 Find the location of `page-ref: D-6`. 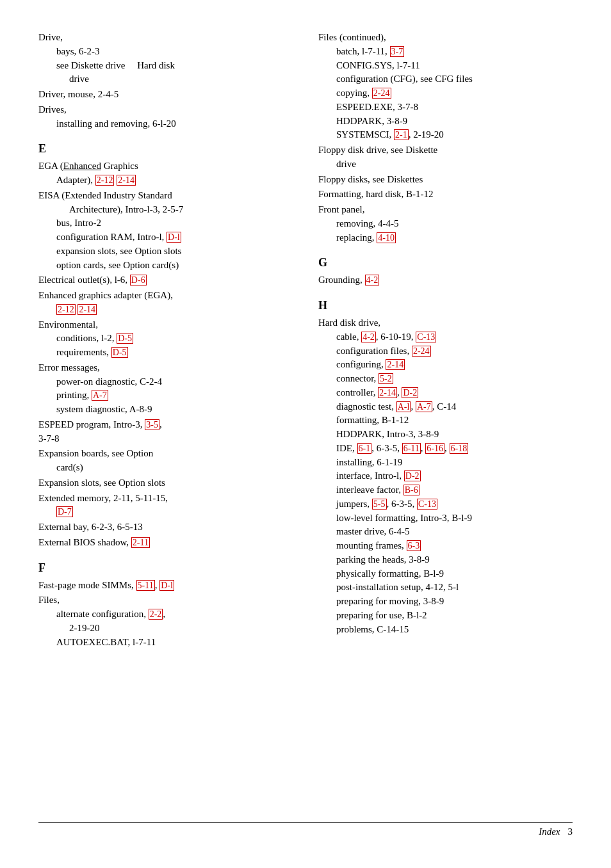

page-ref: D-6 is located at coordinates (138, 280).